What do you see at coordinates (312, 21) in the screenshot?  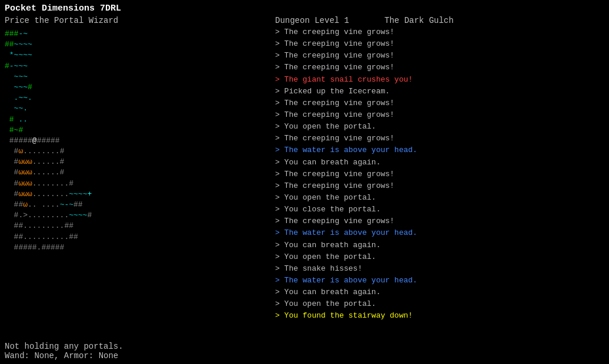 I see `dungeon-level: Dungeon Level 1` at bounding box center [312, 21].